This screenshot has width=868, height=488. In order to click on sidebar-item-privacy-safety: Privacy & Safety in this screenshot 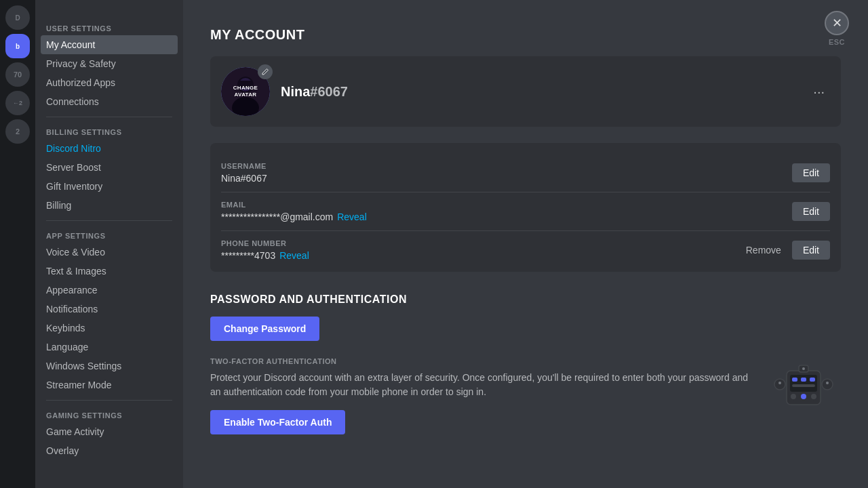, I will do `click(109, 64)`.